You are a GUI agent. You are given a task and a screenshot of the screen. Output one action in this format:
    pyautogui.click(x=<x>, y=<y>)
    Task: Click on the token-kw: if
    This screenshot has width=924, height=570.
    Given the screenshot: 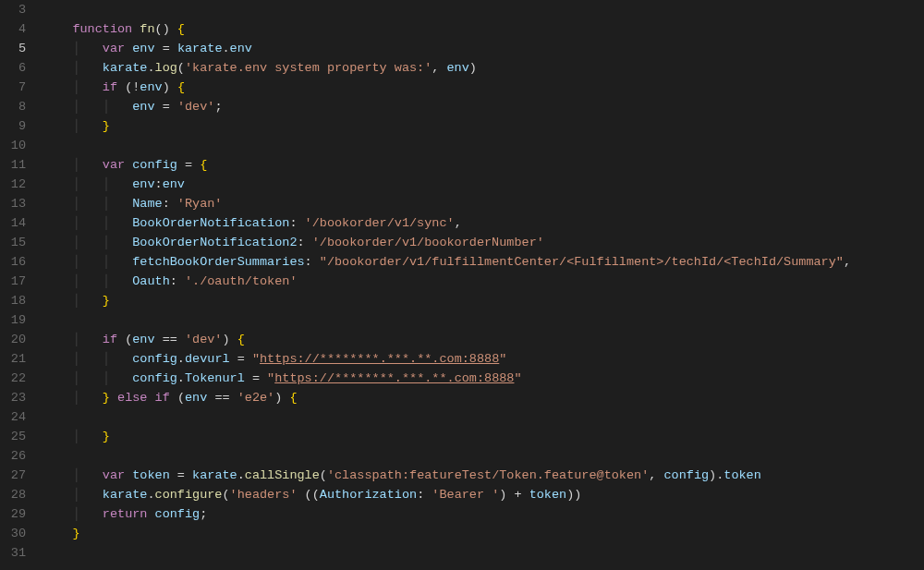 What is the action you would take?
    pyautogui.click(x=163, y=397)
    